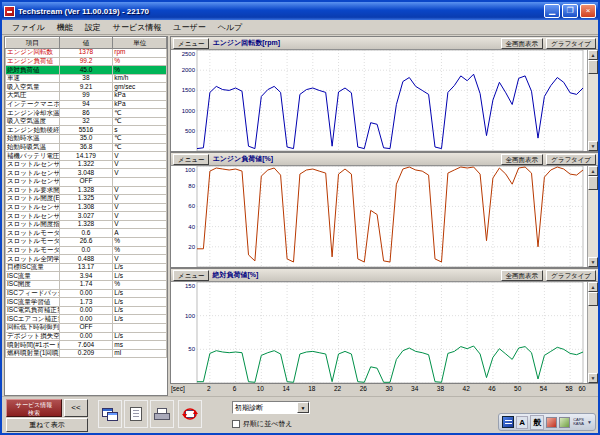  I want to click on collapse-button: <<, so click(76, 408).